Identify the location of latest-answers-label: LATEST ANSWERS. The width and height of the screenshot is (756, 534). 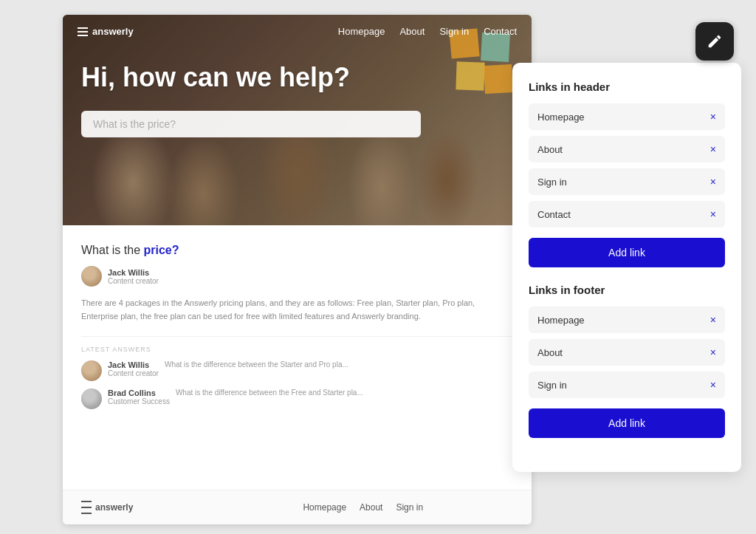
(297, 349).